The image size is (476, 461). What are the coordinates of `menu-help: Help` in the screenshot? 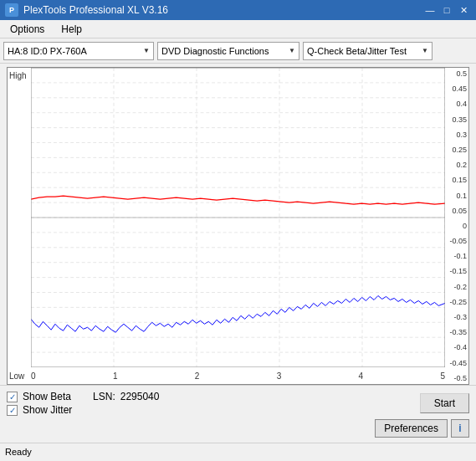 It's located at (72, 29).